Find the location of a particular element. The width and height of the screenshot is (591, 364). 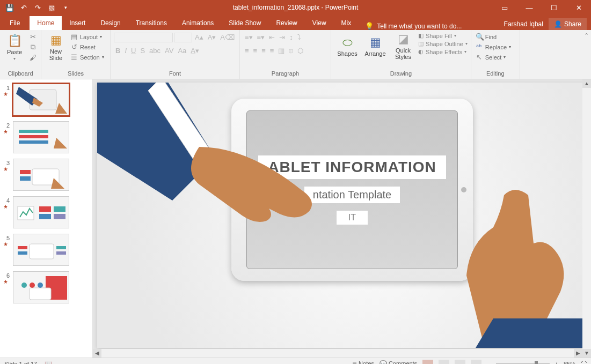

slide-thumbnails-pane: 1★ 2★ 3★ 4★ 5★ 6★ is located at coordinates (46, 219).